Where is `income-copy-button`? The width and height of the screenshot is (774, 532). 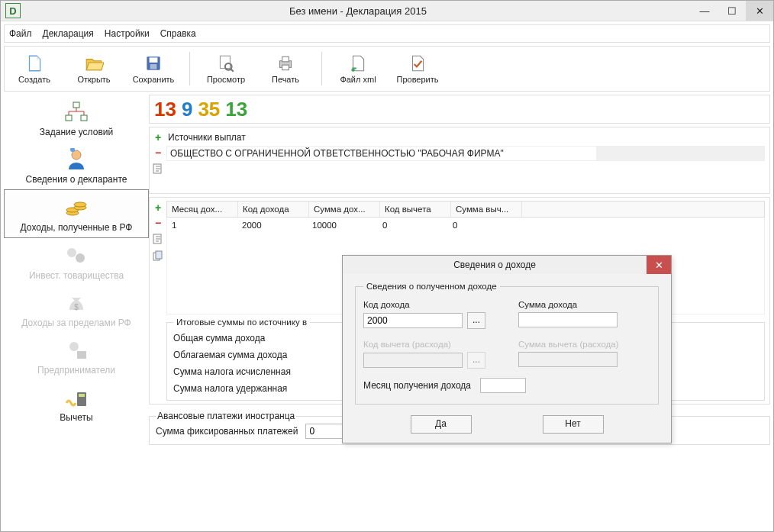
income-copy-button is located at coordinates (158, 256).